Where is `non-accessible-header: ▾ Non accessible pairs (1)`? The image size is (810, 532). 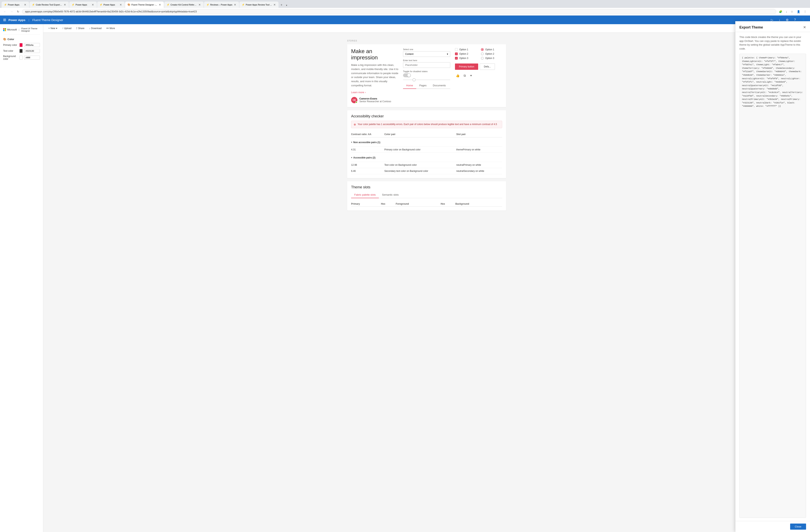 non-accessible-header: ▾ Non accessible pairs (1) is located at coordinates (427, 142).